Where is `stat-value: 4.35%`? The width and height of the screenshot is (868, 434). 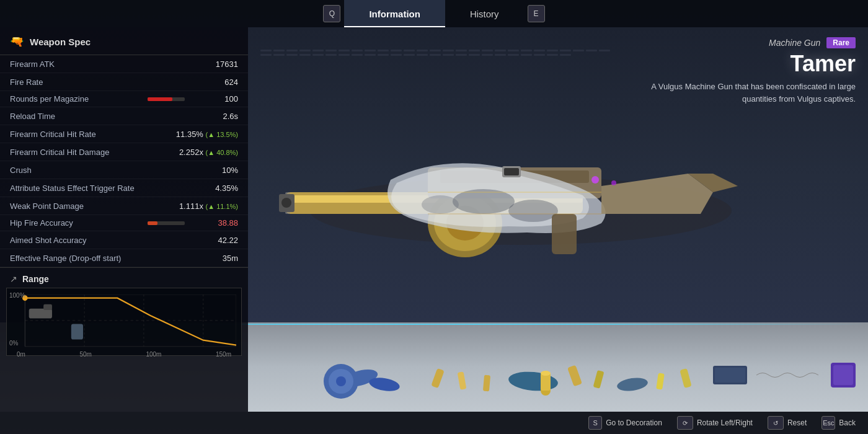 stat-value: 4.35% is located at coordinates (227, 188).